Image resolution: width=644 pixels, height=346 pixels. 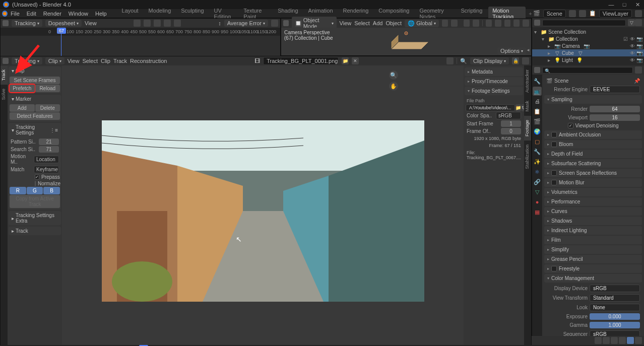 I want to click on clip-display-dropdown: Clip Display▾, so click(x=490, y=61).